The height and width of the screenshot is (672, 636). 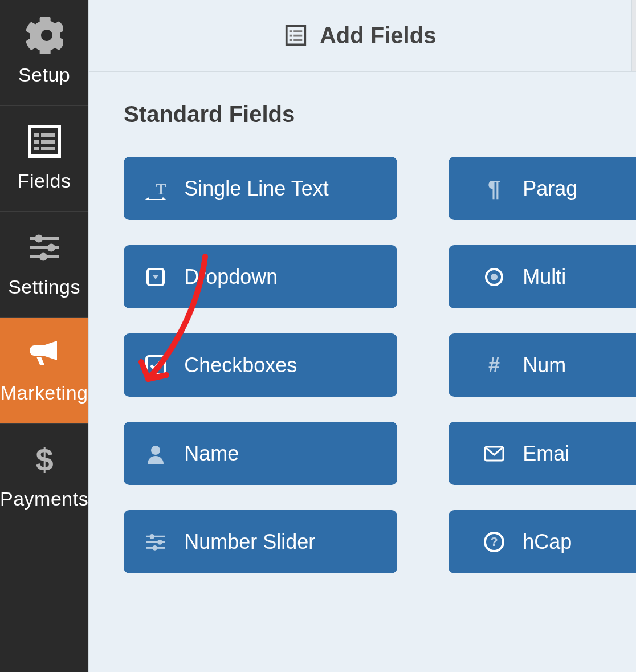 What do you see at coordinates (380, 114) in the screenshot?
I see `section-title: Standard Fields` at bounding box center [380, 114].